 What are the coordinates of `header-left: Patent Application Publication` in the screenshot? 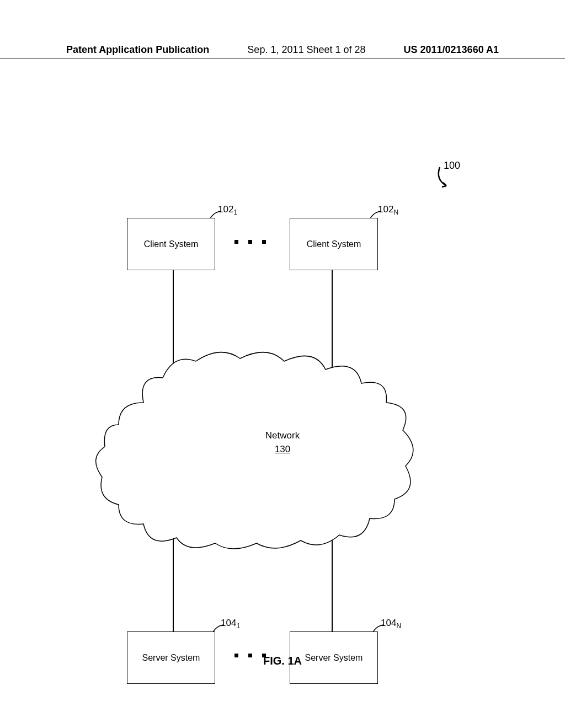 It's located at (138, 50).